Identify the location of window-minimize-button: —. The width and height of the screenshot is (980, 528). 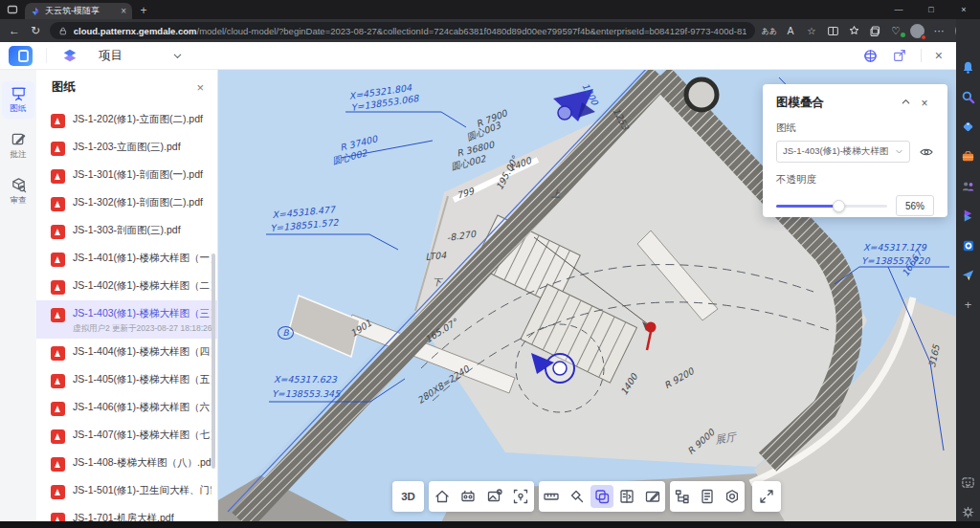
(899, 10).